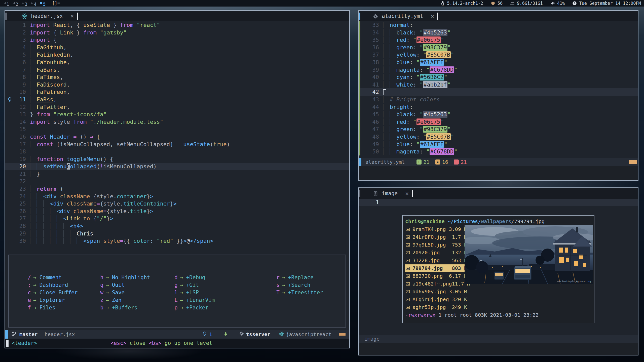 This screenshot has width=644, height=362. What do you see at coordinates (391, 193) in the screenshot?
I see `buffer-tab-image: image ×` at bounding box center [391, 193].